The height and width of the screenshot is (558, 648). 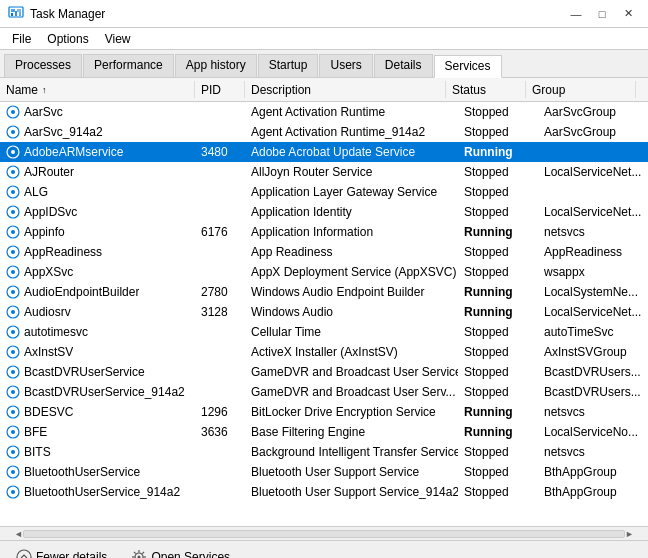 I want to click on service-name: BluetoothUserService_914a2, so click(x=102, y=492).